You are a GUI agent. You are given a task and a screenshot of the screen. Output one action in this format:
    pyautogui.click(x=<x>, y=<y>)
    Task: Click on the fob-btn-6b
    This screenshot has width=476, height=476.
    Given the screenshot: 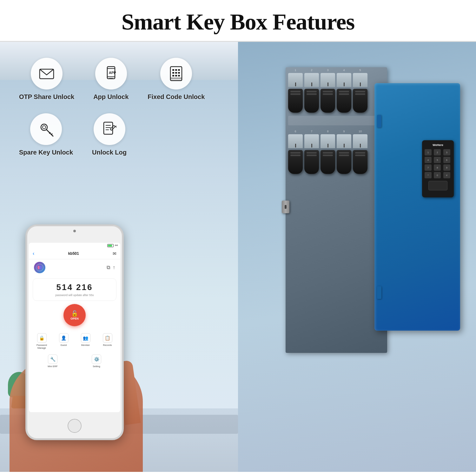 What is the action you would take?
    pyautogui.click(x=295, y=155)
    